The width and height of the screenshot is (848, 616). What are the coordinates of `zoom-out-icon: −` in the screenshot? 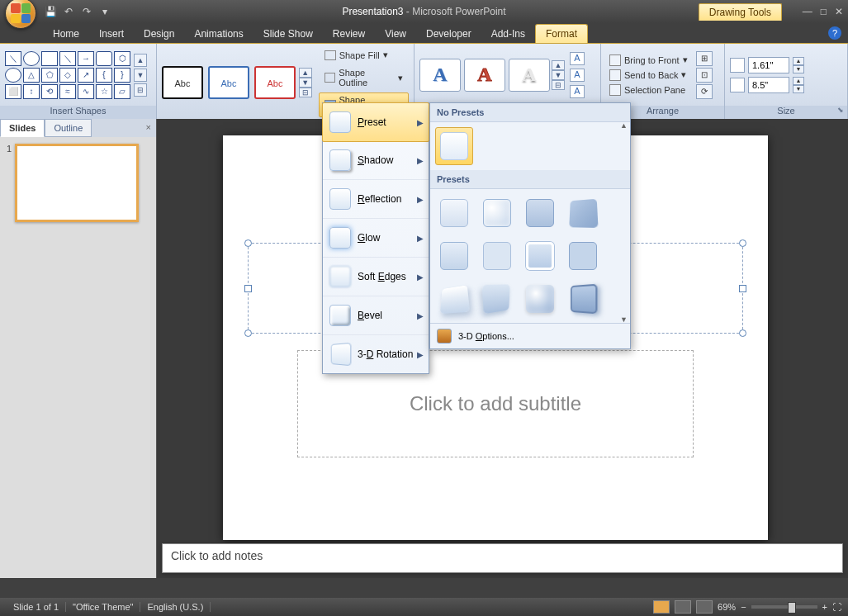 It's located at (743, 607).